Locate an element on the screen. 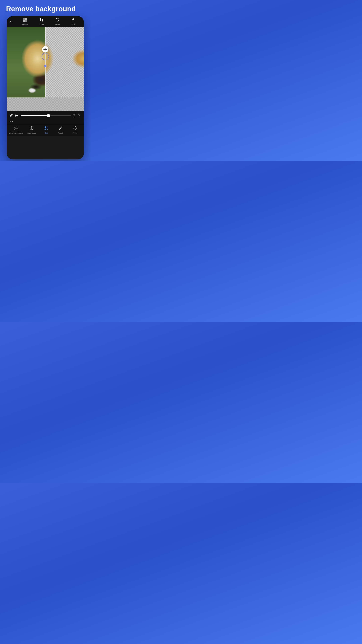 The height and width of the screenshot is (644, 362). slider-fill is located at coordinates (35, 116).